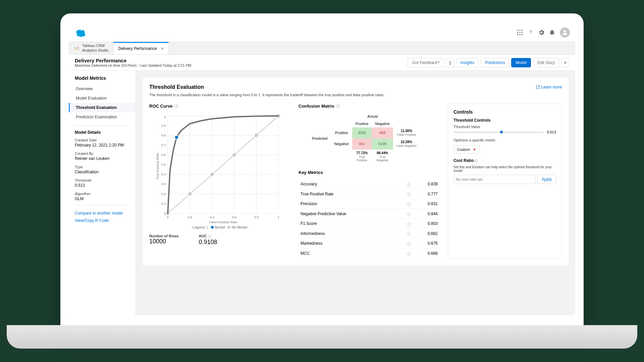 The image size is (644, 362). I want to click on svg-text: 0.1, so click(164, 204).